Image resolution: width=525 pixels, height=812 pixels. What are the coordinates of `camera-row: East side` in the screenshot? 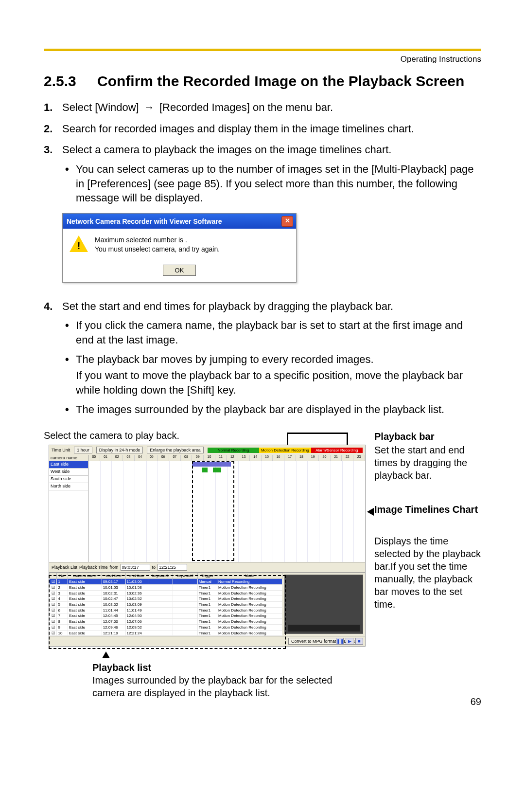 It's located at (69, 465).